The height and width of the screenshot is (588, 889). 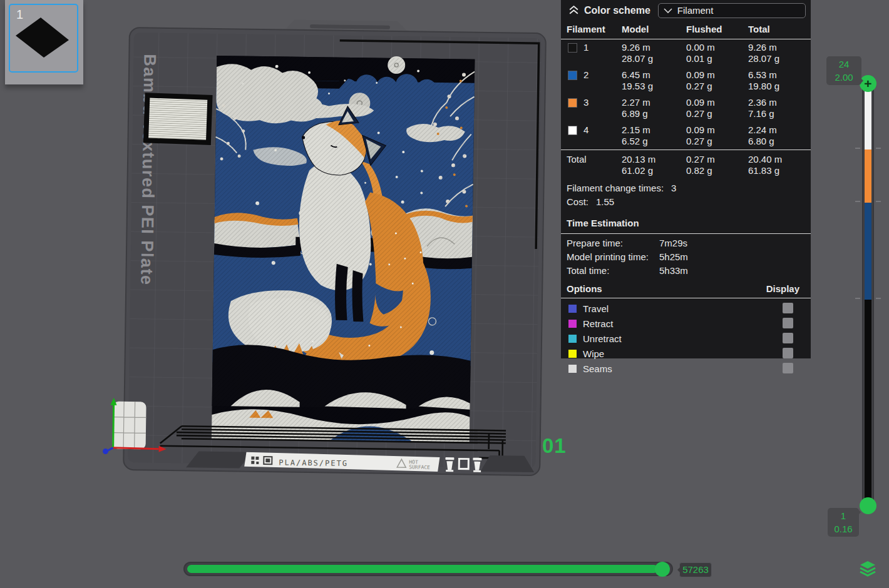 I want to click on layer-slider-track, so click(x=868, y=295).